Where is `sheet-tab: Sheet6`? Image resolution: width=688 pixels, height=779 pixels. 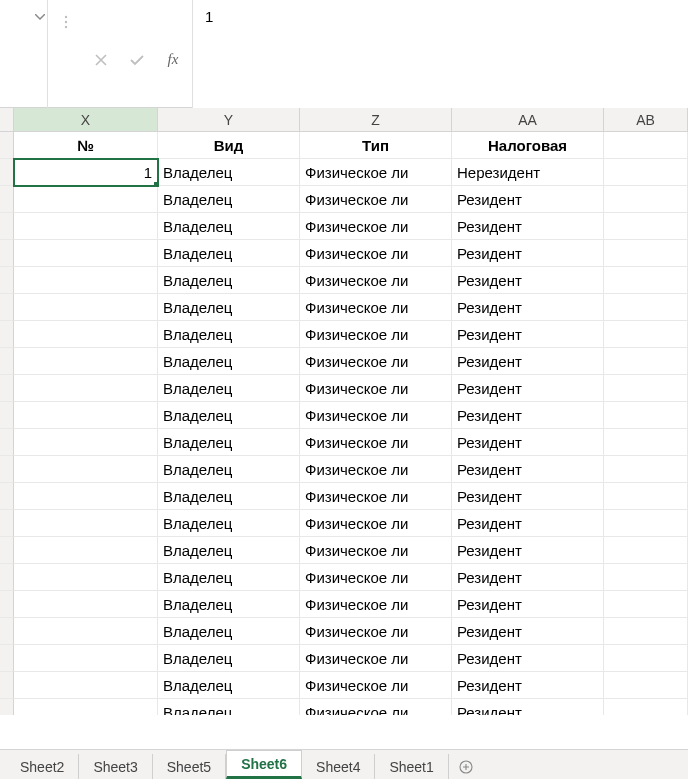 sheet-tab: Sheet6 is located at coordinates (264, 764).